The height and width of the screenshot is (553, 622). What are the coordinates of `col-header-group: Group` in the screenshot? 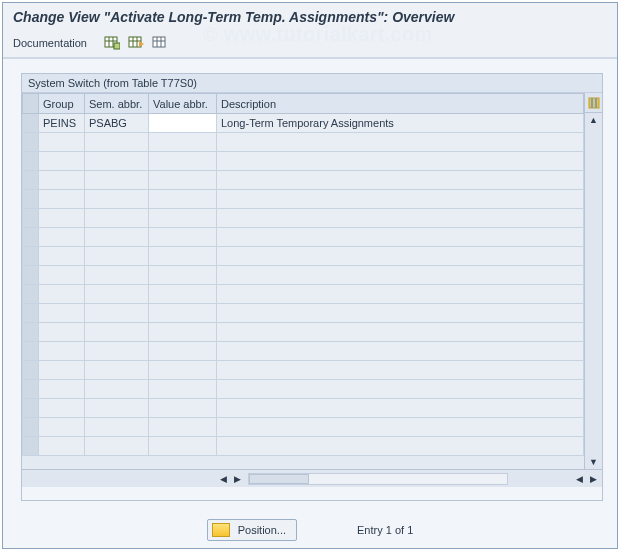 It's located at (62, 104).